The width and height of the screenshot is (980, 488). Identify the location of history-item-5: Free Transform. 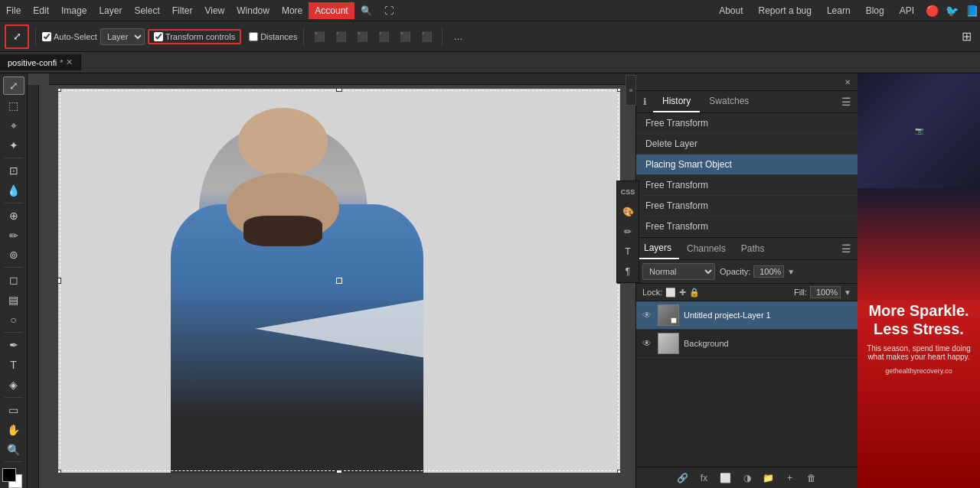
(747, 226).